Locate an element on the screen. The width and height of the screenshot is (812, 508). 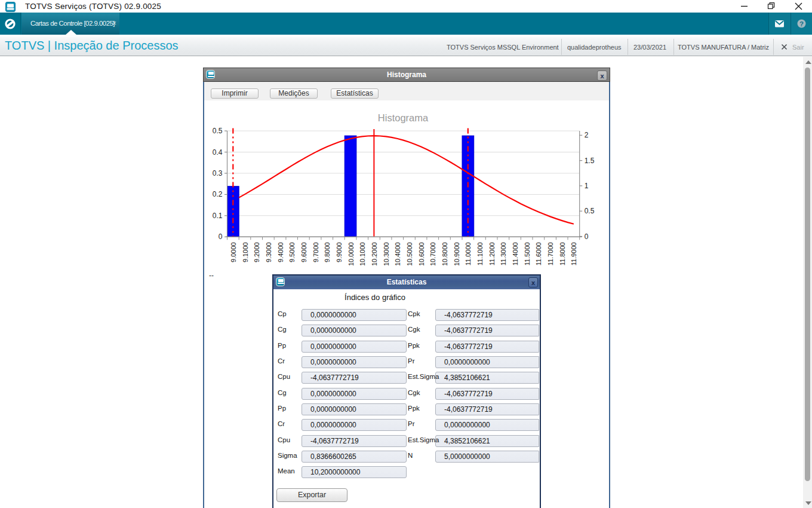
svg-text: 9.8000 is located at coordinates (327, 252).